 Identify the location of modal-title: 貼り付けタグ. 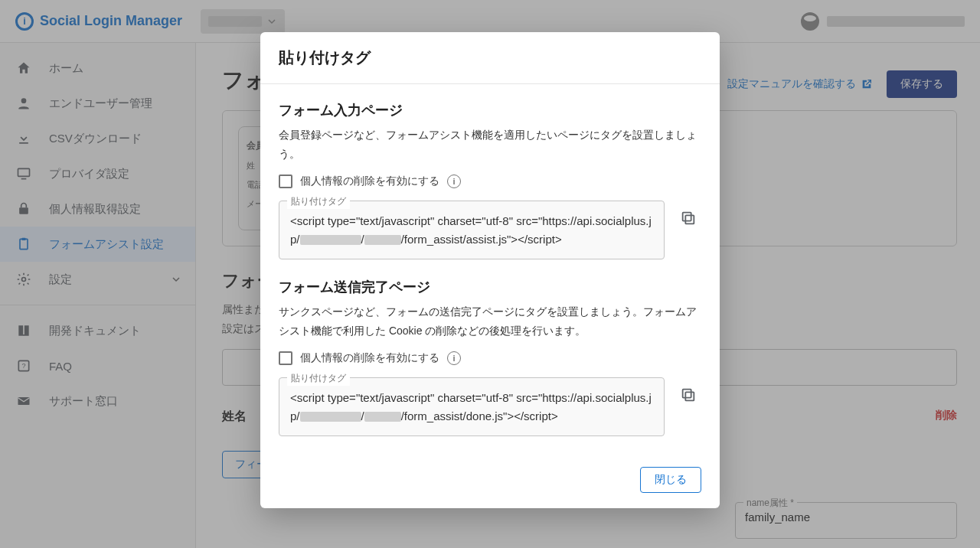
(490, 58).